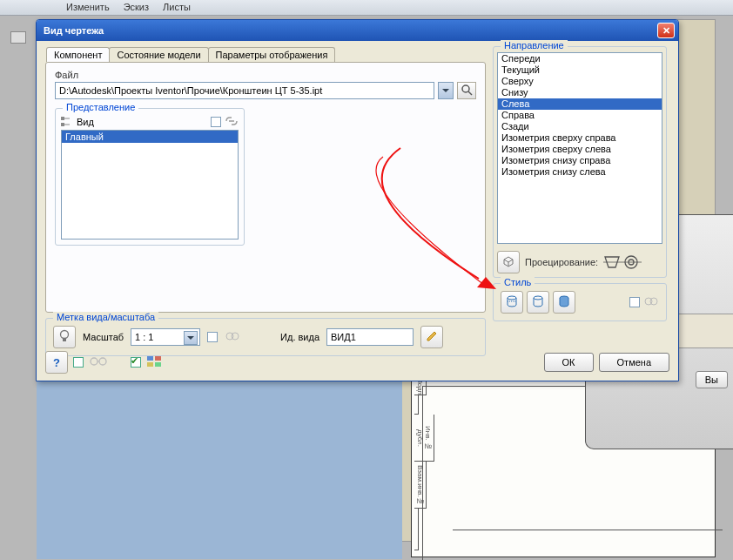 Image resolution: width=733 pixels, height=560 pixels. Describe the element at coordinates (622, 262) in the screenshot. I see `projection-first-angle-icon` at that location.